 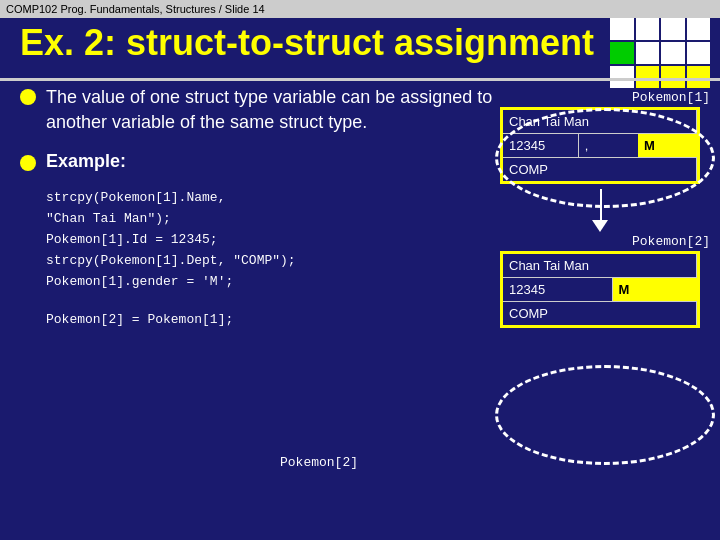 I want to click on field-dept: COMP, so click(x=600, y=170).